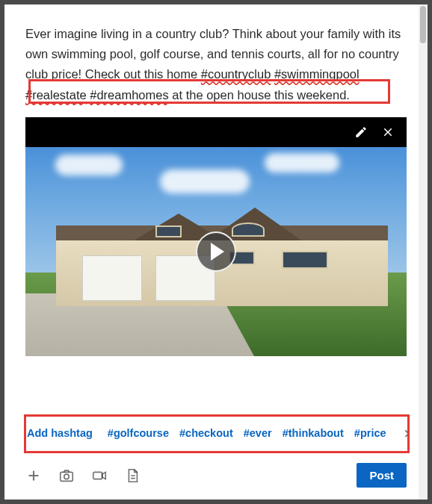 The width and height of the screenshot is (432, 504). I want to click on hashtag-dreamhomes: #dreamhomes, so click(129, 95).